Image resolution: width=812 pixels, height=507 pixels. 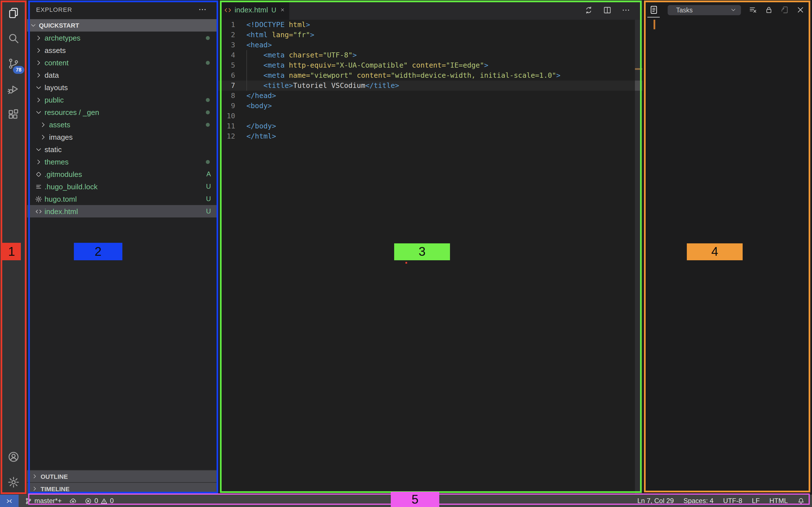 I want to click on activity-settings, so click(x=13, y=482).